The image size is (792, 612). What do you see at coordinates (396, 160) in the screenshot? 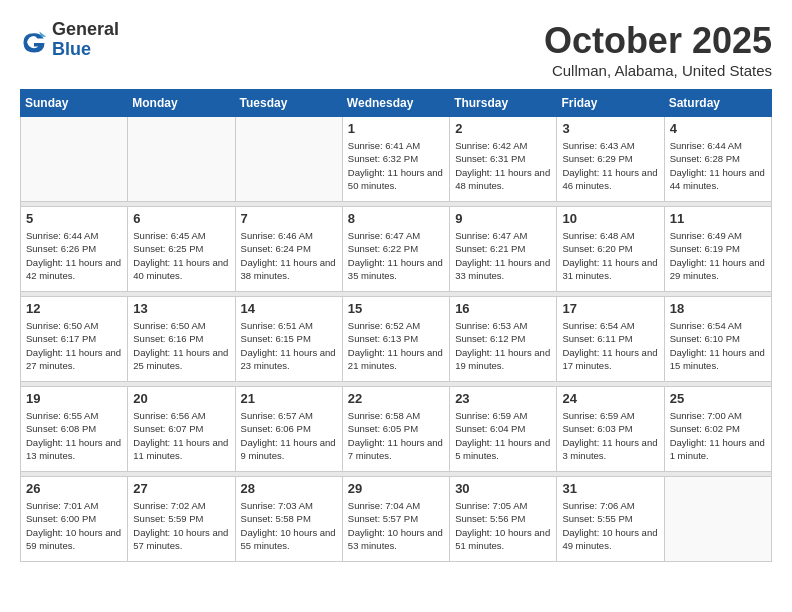
I see `calendar-cell: 1Sunrise: 6:41 AM Sunset: 6:32 PM Daylig…` at bounding box center [396, 160].